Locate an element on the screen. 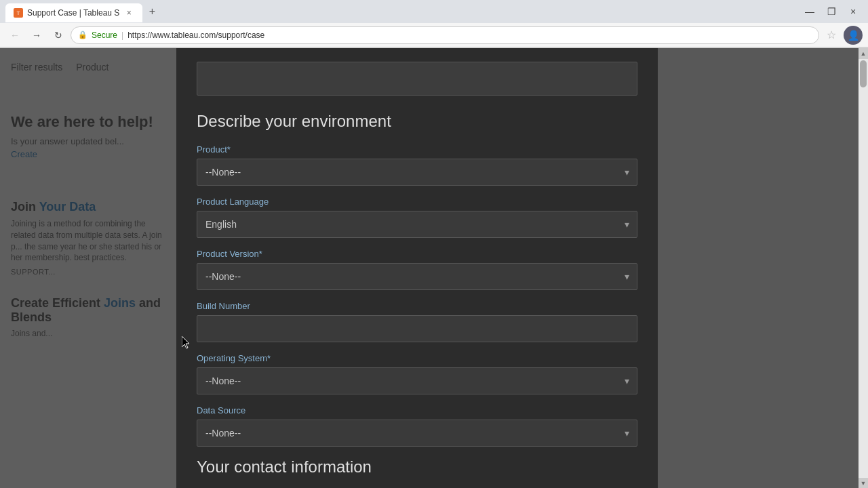 The width and height of the screenshot is (868, 488). top-textarea-wrapper is located at coordinates (417, 80).